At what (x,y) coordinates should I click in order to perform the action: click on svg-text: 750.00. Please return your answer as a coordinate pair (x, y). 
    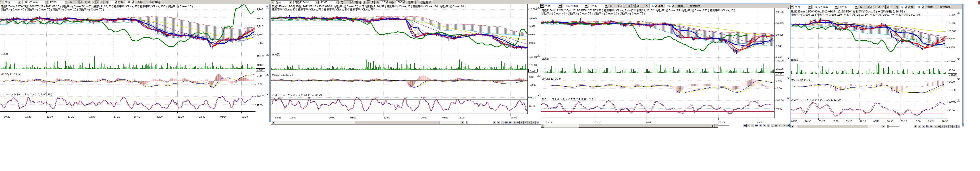
    Looking at the image, I should click on (780, 61).